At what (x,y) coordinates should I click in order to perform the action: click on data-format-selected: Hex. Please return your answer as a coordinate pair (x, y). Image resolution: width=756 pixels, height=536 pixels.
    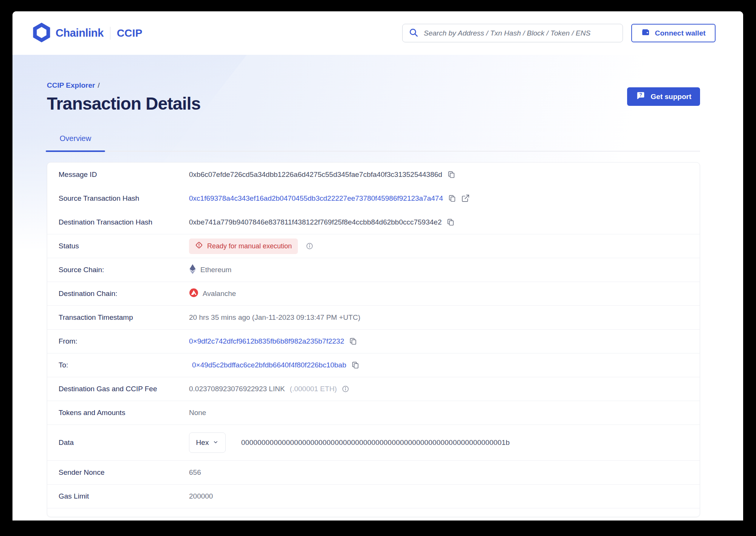
    Looking at the image, I should click on (203, 443).